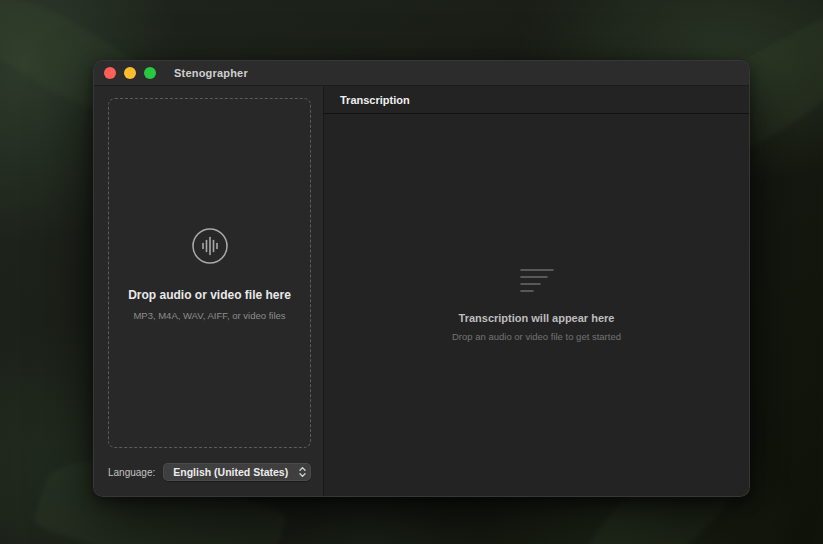  What do you see at coordinates (210, 295) in the screenshot?
I see `dropzone-title: Drop audio or video file here` at bounding box center [210, 295].